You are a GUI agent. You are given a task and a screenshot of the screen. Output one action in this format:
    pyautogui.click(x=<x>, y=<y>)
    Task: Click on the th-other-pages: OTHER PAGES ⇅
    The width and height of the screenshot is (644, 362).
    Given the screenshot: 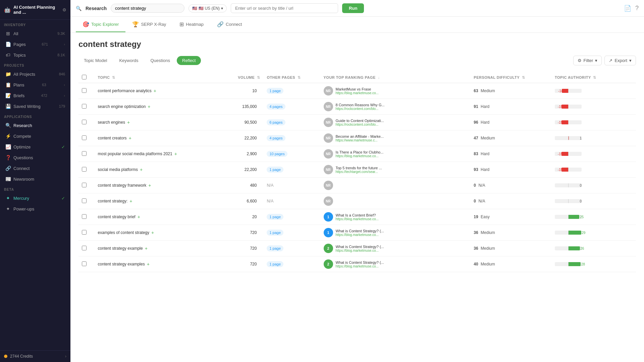 What is the action you would take?
    pyautogui.click(x=292, y=78)
    